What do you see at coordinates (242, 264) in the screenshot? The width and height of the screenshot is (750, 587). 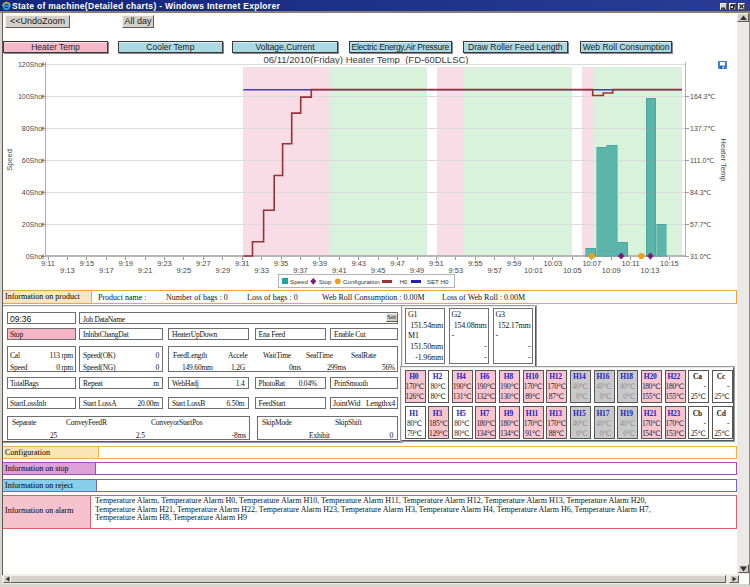 I see `svg-text: 9:31` at bounding box center [242, 264].